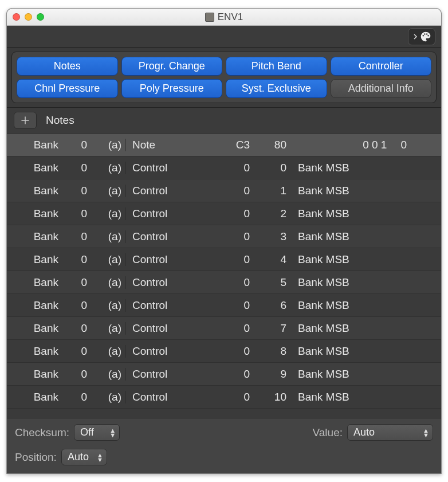 Image resolution: width=448 pixels, height=482 pixels. I want to click on section-title: Notes, so click(60, 120).